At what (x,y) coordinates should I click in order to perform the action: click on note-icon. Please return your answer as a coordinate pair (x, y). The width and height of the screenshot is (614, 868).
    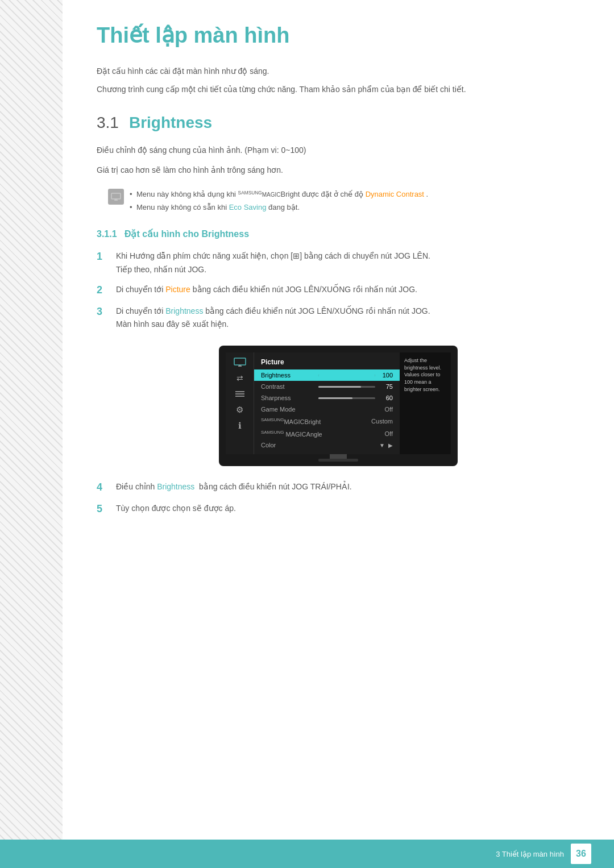
    Looking at the image, I should click on (116, 197).